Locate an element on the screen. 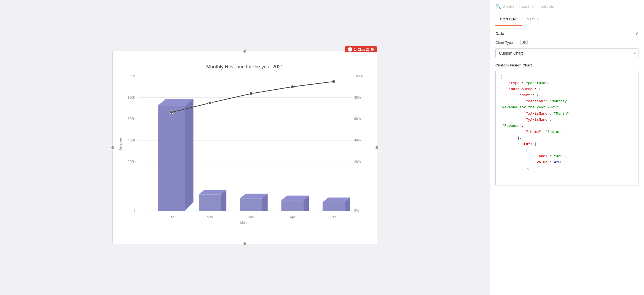 The height and width of the screenshot is (295, 644). chart-type-row: Chart Type JS is located at coordinates (567, 42).